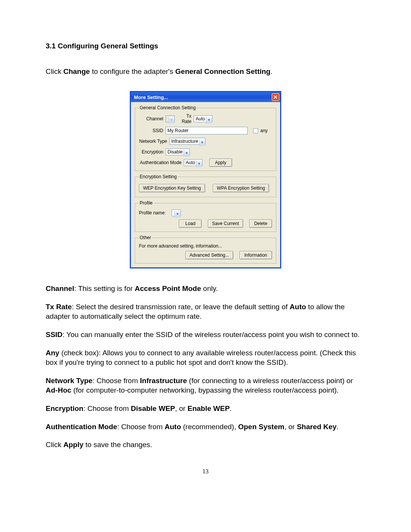  Describe the element at coordinates (276, 97) in the screenshot. I see `close-icon: ✕` at that location.